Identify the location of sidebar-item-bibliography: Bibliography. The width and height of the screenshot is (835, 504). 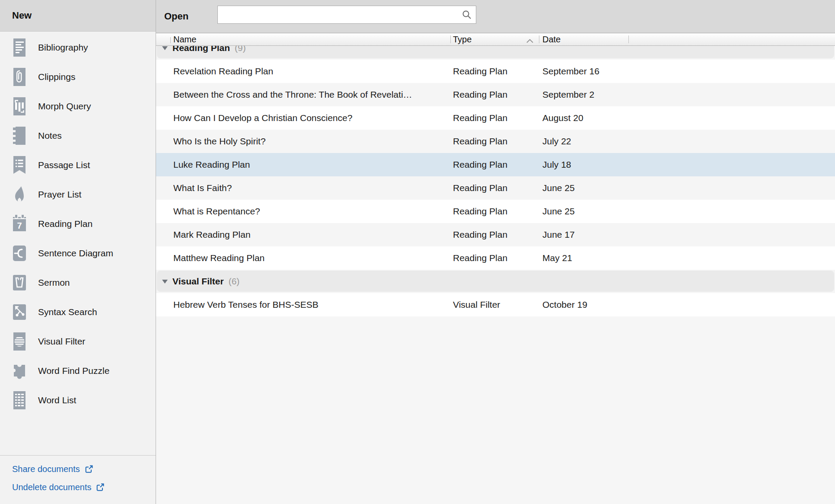
(78, 48).